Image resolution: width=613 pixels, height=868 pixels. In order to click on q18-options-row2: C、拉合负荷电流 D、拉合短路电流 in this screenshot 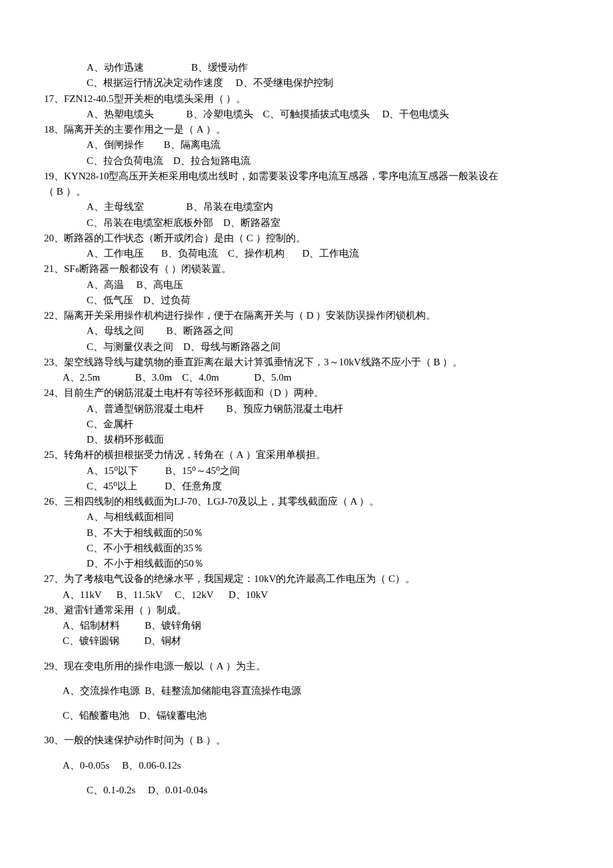, I will do `click(332, 161)`.